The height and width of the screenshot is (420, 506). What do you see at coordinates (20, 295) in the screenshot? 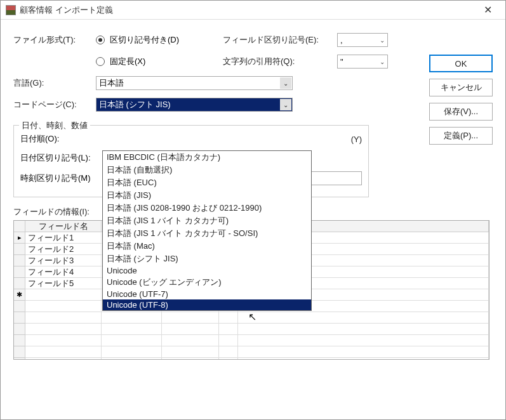
I see `row-selector: ✱` at bounding box center [20, 295].